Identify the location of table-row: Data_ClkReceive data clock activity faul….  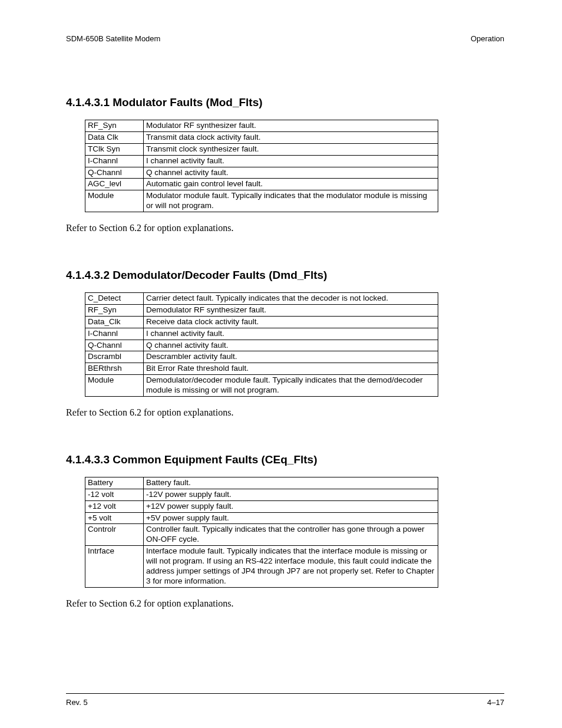
(262, 322).